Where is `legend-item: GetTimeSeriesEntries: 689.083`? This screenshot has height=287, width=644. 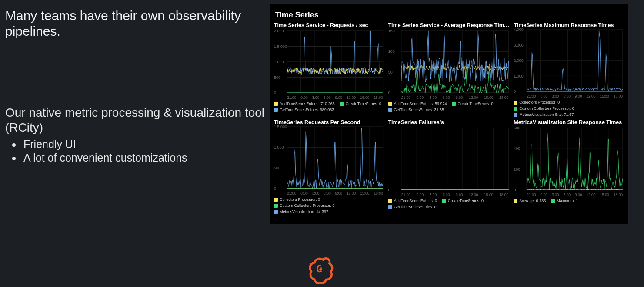 legend-item: GetTimeSeriesEntries: 689.083 is located at coordinates (304, 110).